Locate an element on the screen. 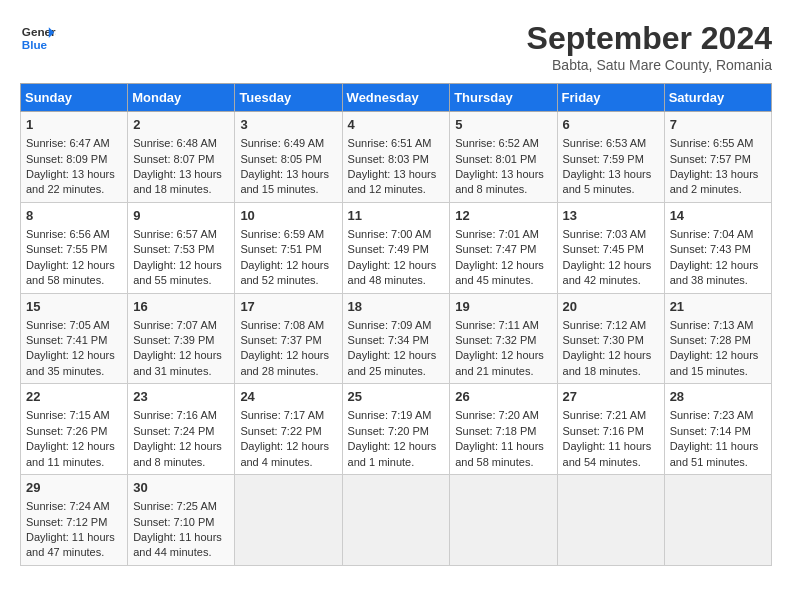  day-info-line: and 48 minutes. is located at coordinates (396, 280).